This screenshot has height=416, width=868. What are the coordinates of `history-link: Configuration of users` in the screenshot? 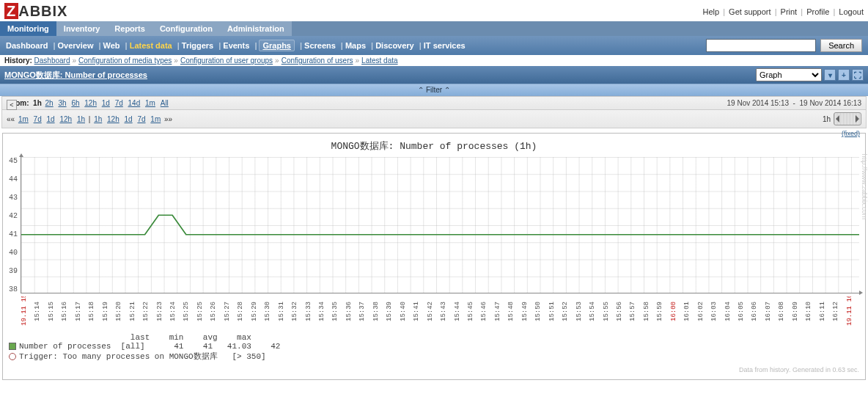 It's located at (317, 60).